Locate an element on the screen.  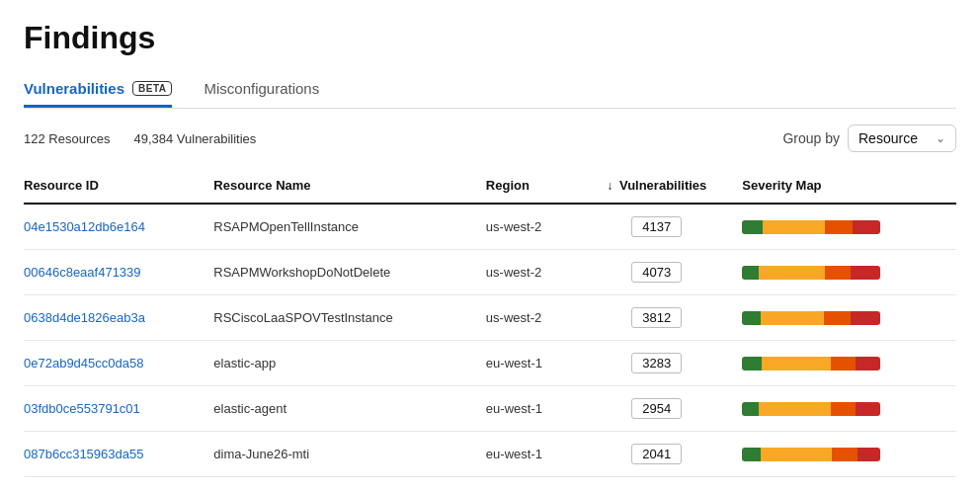
vuln-count-cell: 4137 is located at coordinates (662, 227).